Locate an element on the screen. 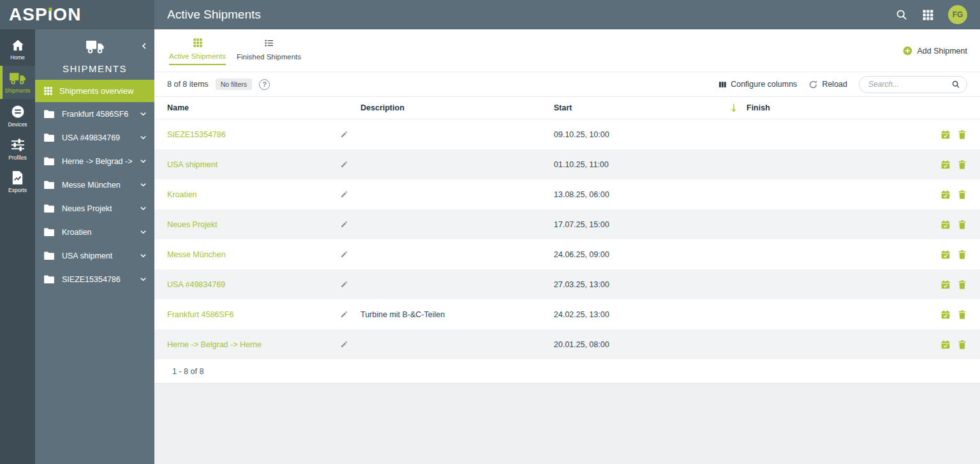  folder-label: SIEZE15354786 is located at coordinates (97, 280).